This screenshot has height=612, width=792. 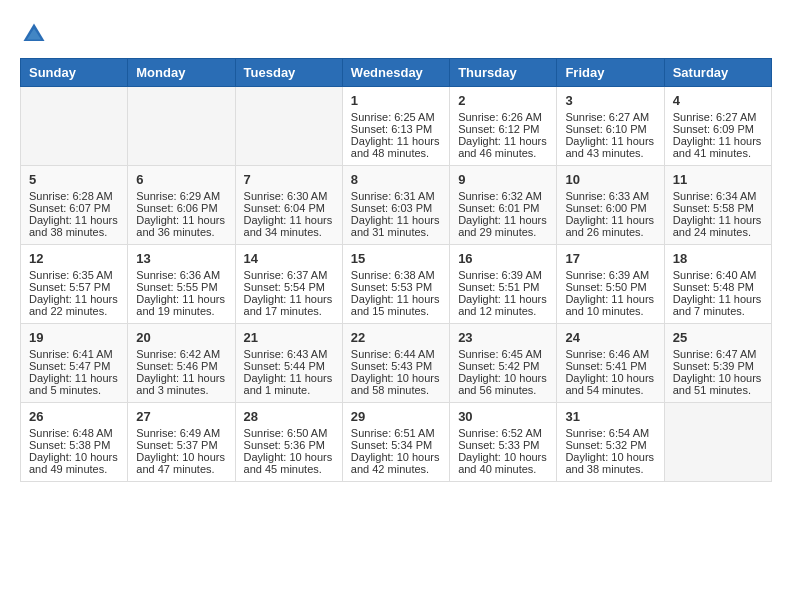 I want to click on cell-text: Sunrise: 6:38 AM, so click(x=396, y=275).